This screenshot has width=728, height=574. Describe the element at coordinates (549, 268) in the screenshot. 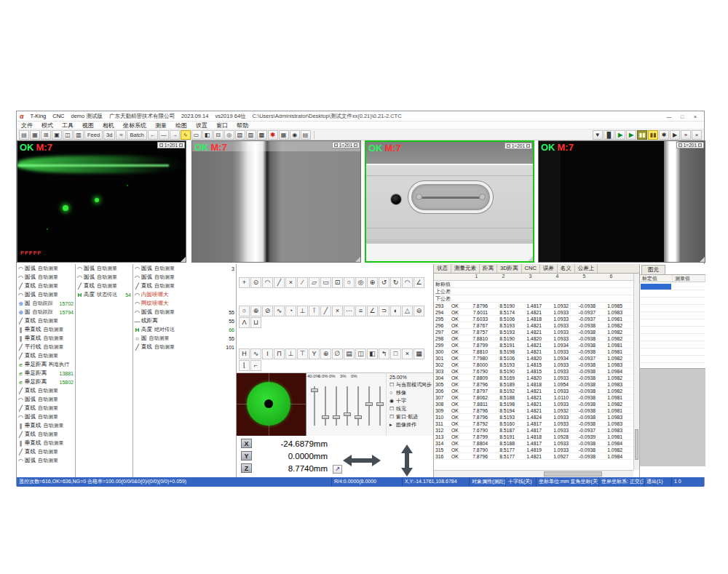

I see `table-tab: 误差` at that location.